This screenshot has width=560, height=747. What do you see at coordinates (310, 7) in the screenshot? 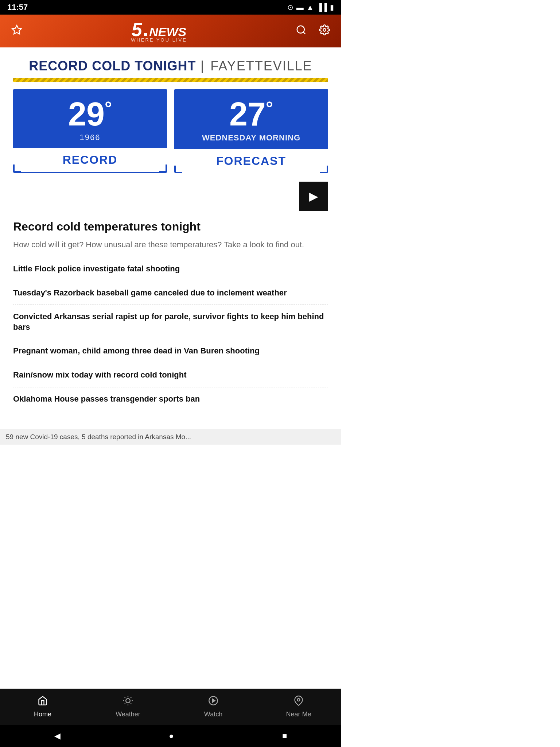
I see `wifi-icon: ▲` at bounding box center [310, 7].